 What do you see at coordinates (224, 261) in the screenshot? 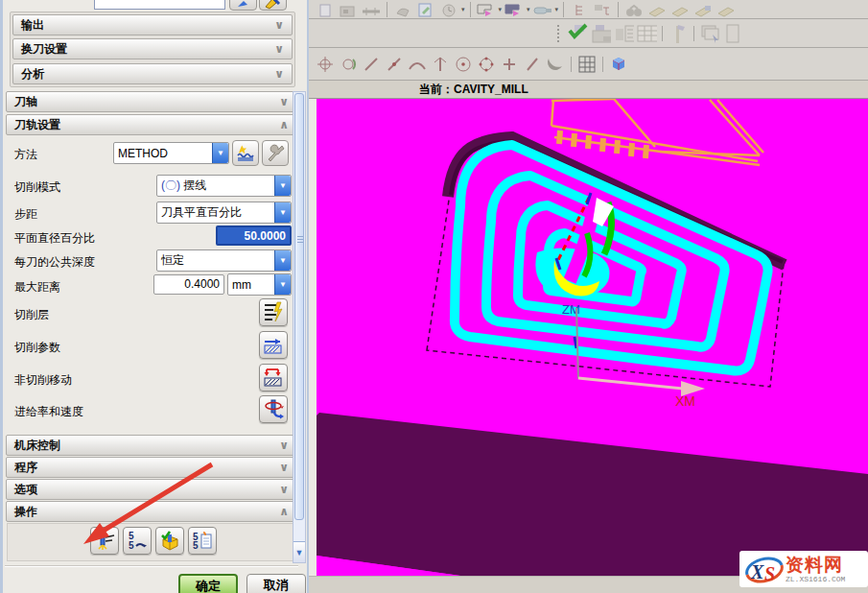
I see `depth-per-cut-select: 恒定 ▼` at bounding box center [224, 261].